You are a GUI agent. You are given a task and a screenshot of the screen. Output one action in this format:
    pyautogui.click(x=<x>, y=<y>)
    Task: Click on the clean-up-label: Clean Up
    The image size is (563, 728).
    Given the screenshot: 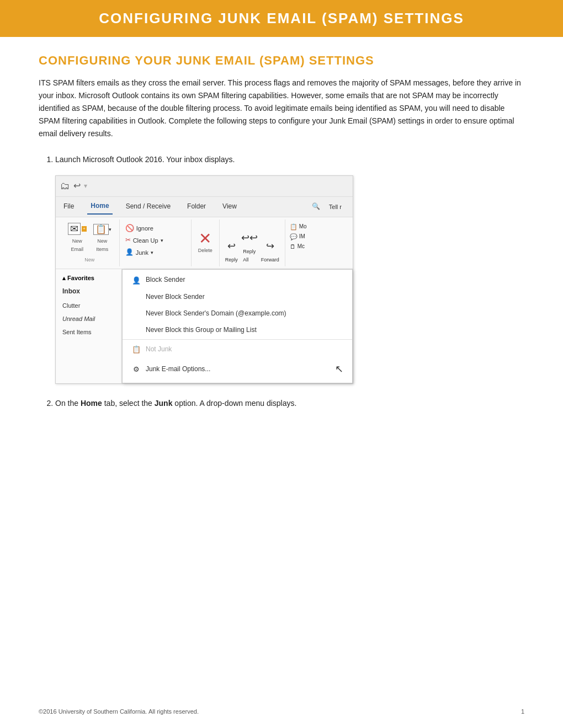 What is the action you would take?
    pyautogui.click(x=146, y=240)
    